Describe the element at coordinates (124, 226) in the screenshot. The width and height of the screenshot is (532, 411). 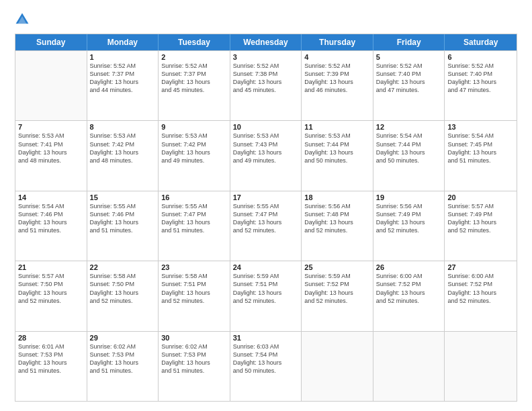
I see `calendar-cell: 15Sunrise: 5:55 AM Sunset: 7:46 PM Dayli…` at that location.